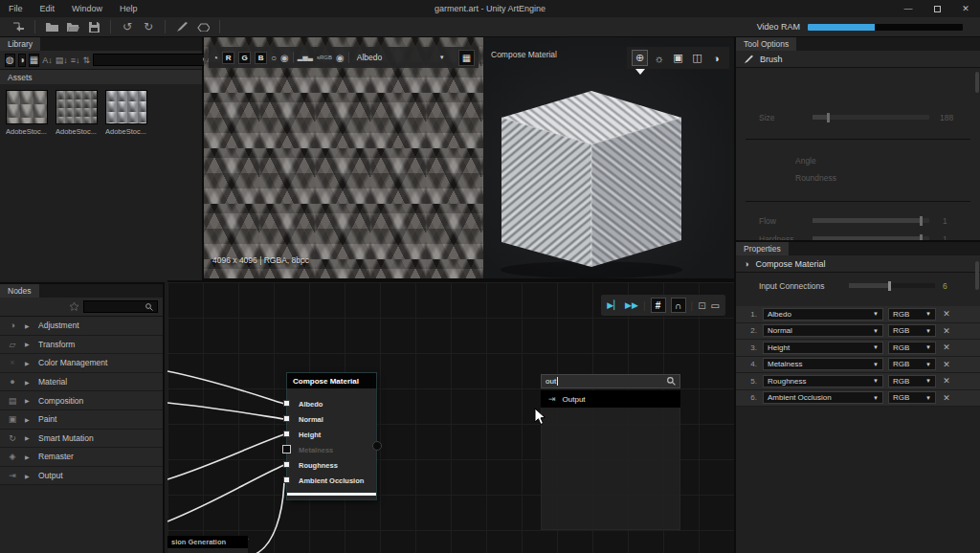  Describe the element at coordinates (87, 60) in the screenshot. I see `sort-order-icon: ⇅` at that location.